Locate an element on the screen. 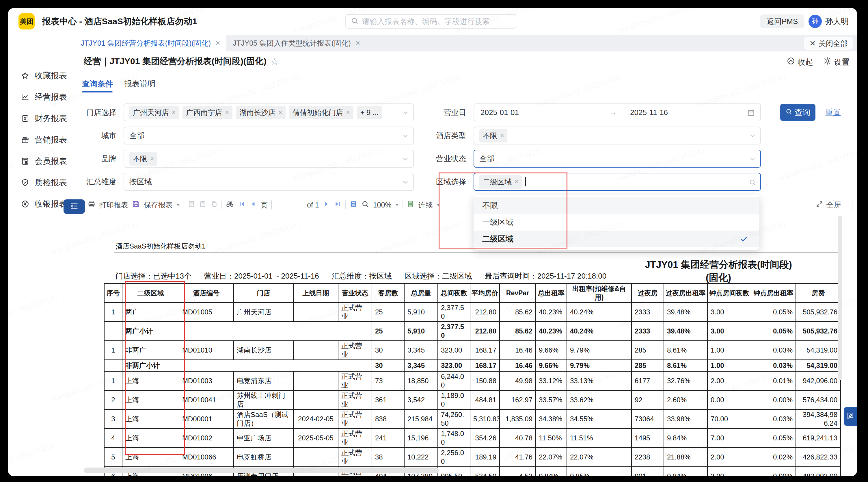 This screenshot has width=868, height=482. store-chip: 湖南长沙店× is located at coordinates (261, 113).